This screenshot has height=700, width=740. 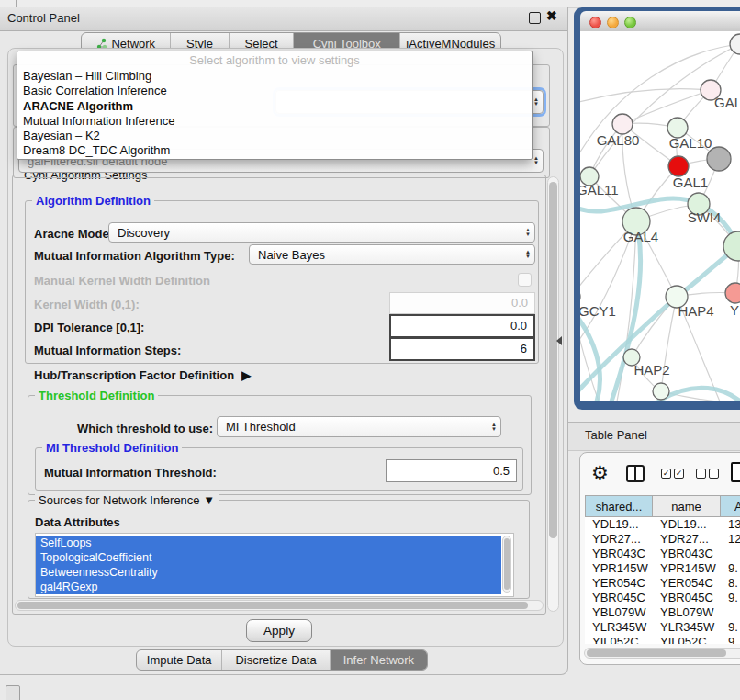 I want to click on column-header-shared-name: shared..., so click(x=619, y=506).